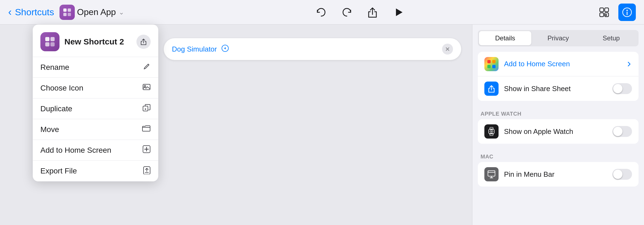 The image size is (644, 225). Describe the element at coordinates (147, 67) in the screenshot. I see `pencil-icon` at that location.